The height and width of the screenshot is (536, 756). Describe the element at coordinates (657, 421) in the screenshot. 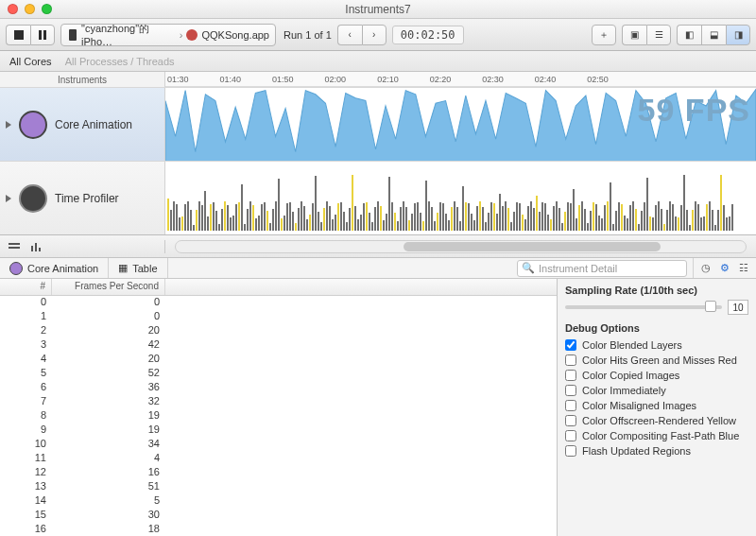

I see `debug-option: Color Offscreen-Rendered Yellow` at that location.